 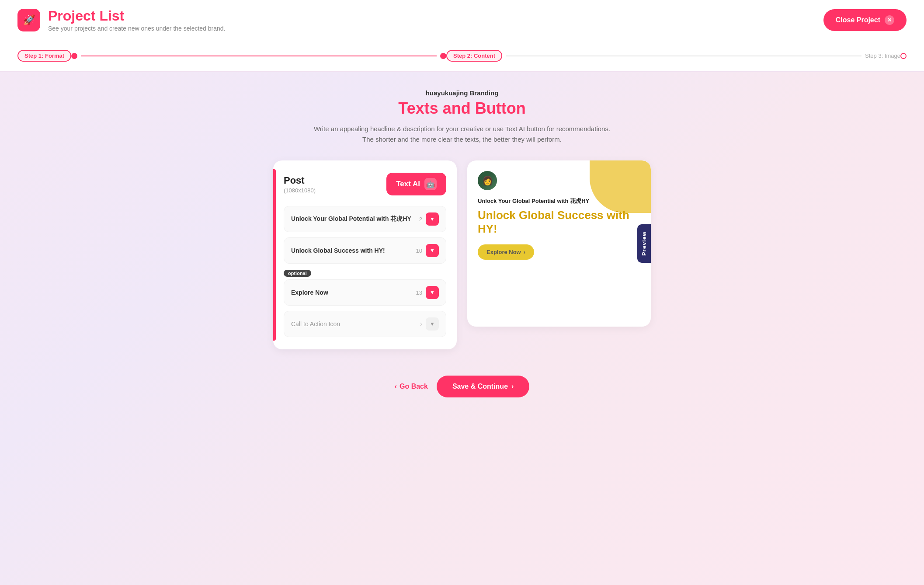 I want to click on page-subtitle: See your projects and create new ones un…, so click(x=136, y=28).